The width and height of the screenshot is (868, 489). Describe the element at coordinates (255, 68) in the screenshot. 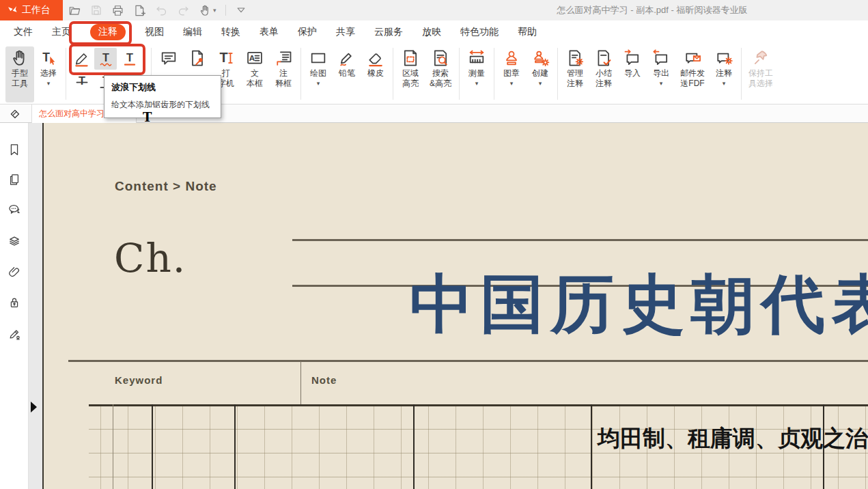

I see `textbox-button: A 文 本框` at that location.